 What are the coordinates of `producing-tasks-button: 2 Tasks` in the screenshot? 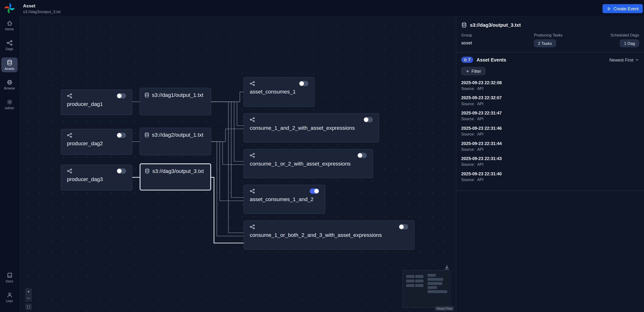 It's located at (545, 43).